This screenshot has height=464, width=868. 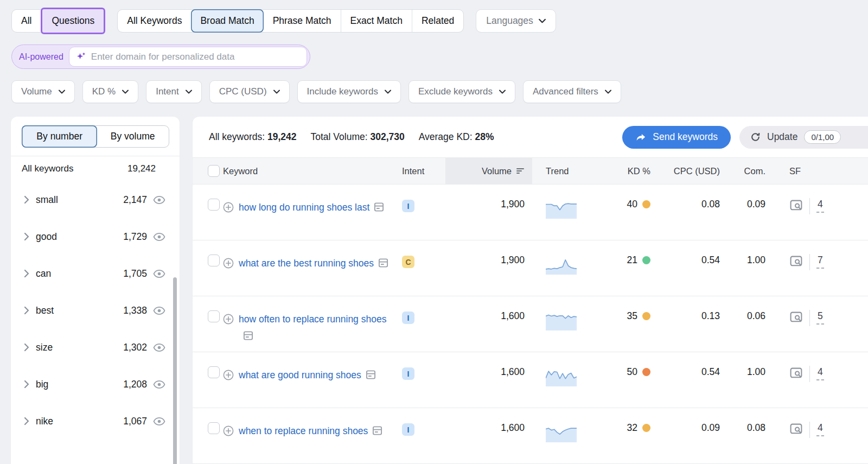 I want to click on match-type-toolbar: All Questions All Keywords Broad Match P…, so click(x=284, y=21).